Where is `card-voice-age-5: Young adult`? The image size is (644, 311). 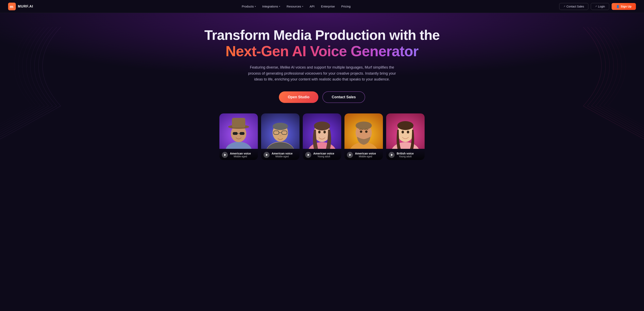
card-voice-age-5: Young adult is located at coordinates (405, 156).